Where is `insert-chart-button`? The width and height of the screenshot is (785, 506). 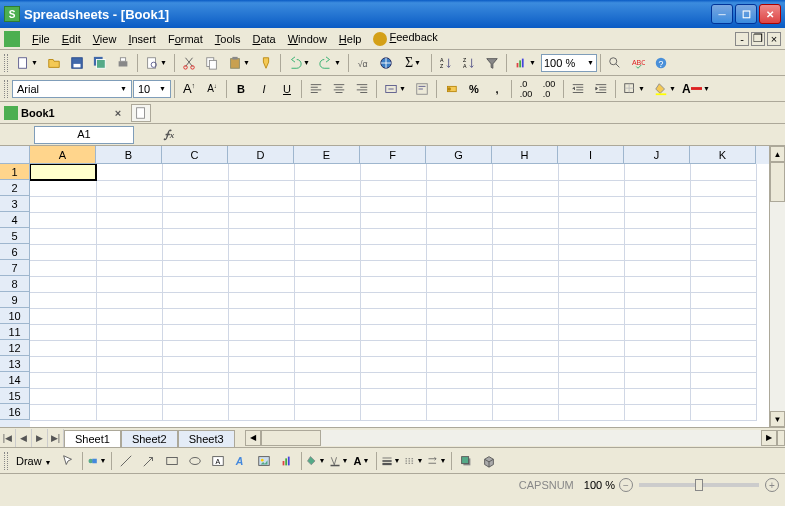
insert-chart-button is located at coordinates (287, 461).